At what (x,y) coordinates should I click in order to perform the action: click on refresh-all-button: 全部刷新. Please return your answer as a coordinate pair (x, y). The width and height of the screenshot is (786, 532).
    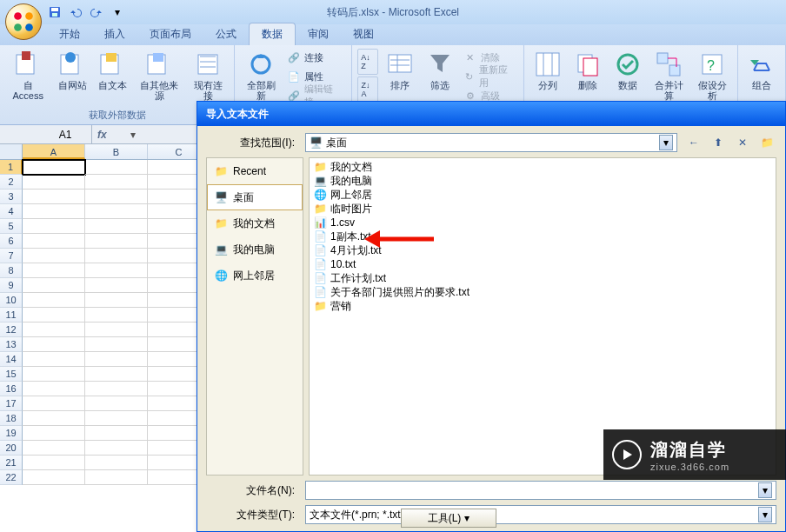
    Looking at the image, I should click on (261, 77).